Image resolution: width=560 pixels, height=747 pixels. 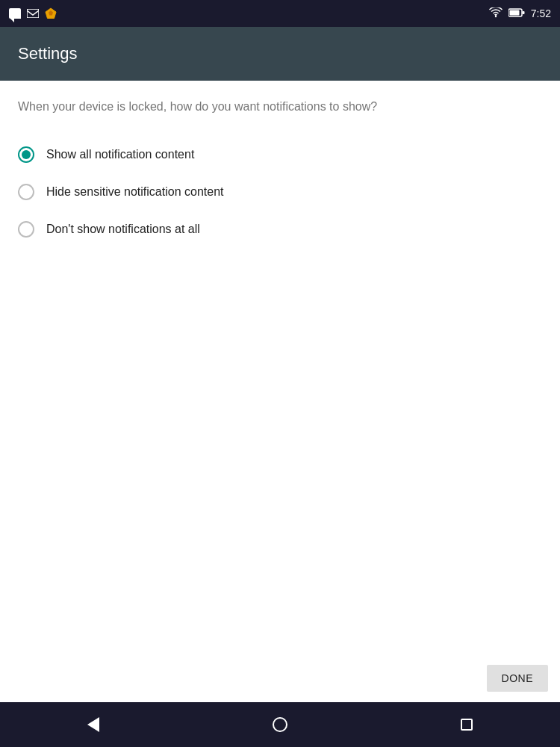 I want to click on recent-button, so click(x=467, y=725).